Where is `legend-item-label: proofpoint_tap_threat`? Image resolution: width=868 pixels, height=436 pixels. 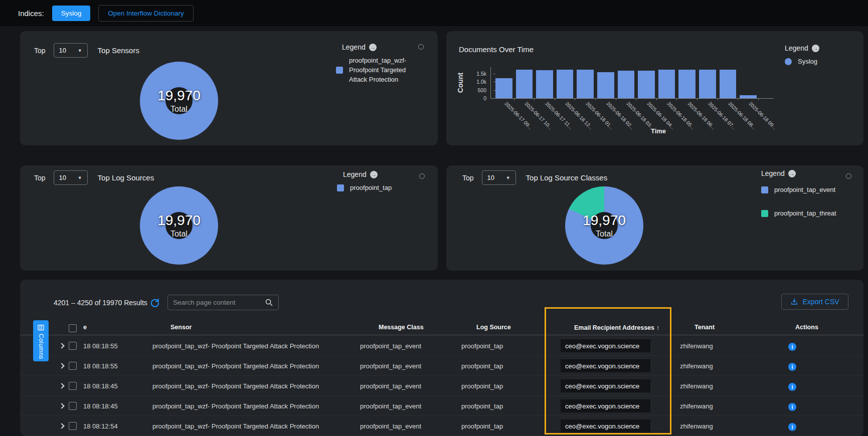
legend-item-label: proofpoint_tap_threat is located at coordinates (805, 213).